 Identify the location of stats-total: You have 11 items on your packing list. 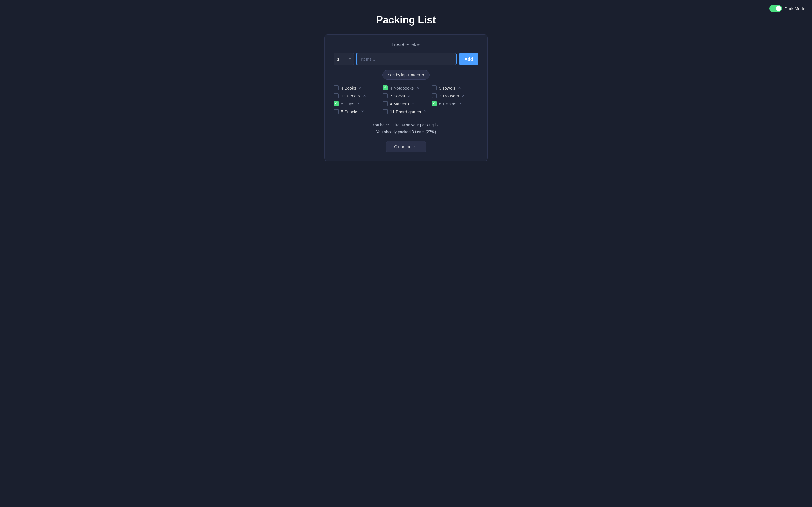
(406, 125).